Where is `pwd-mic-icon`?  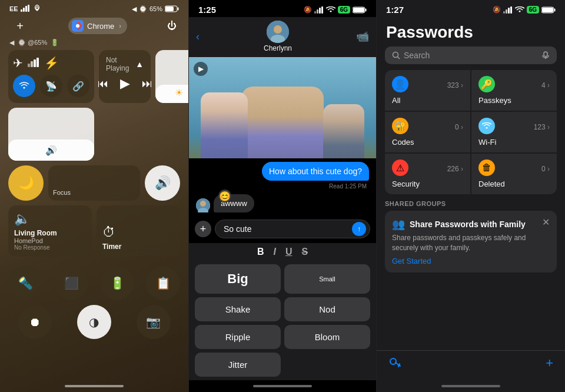 pwd-mic-icon is located at coordinates (546, 55).